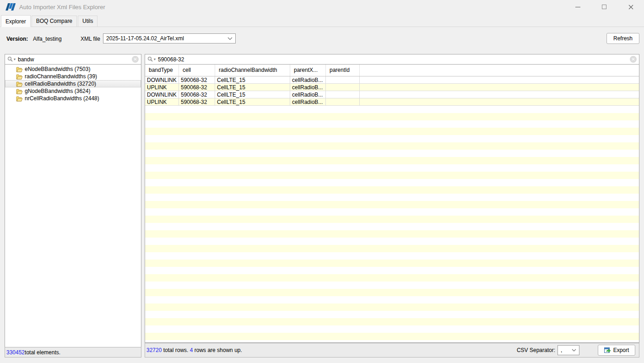 This screenshot has height=363, width=644. I want to click on export-button: Export, so click(617, 350).